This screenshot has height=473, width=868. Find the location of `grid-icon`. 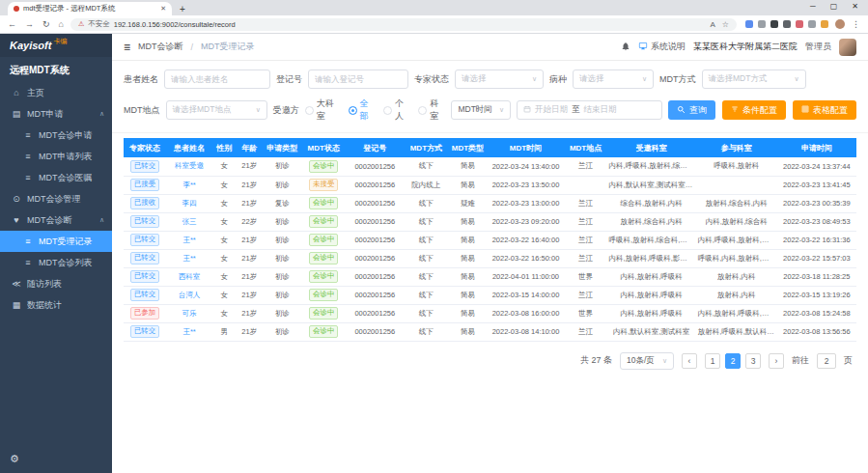

grid-icon is located at coordinates (805, 110).